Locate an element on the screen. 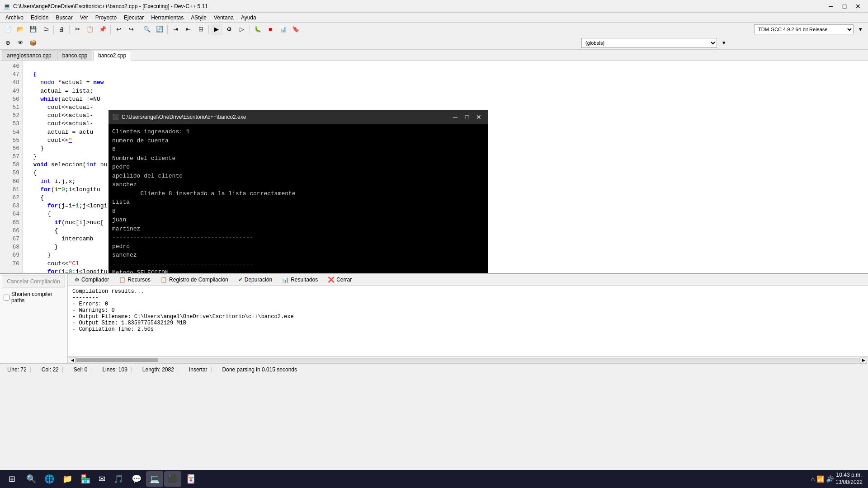 Image resolution: width=868 pixels, height=488 pixels. bottom-tab-recursos: 📋 Recursos is located at coordinates (135, 280).